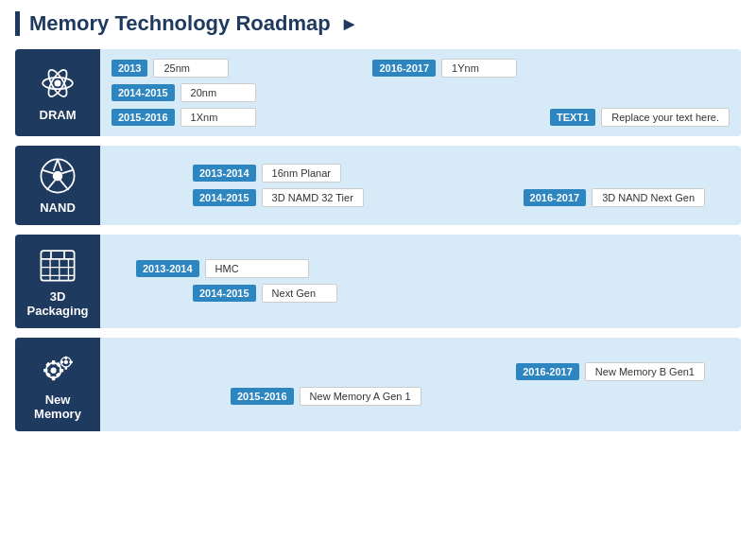 The image size is (756, 541). Describe the element at coordinates (225, 173) in the screenshot. I see `nand-tag-2013-2014: 2013-2014` at that location.